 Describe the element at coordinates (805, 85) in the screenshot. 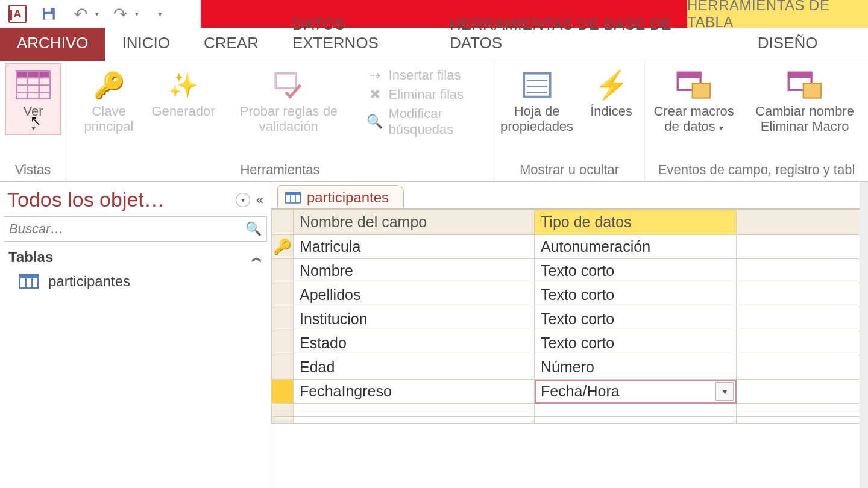

I see `table-macro2-icon` at that location.